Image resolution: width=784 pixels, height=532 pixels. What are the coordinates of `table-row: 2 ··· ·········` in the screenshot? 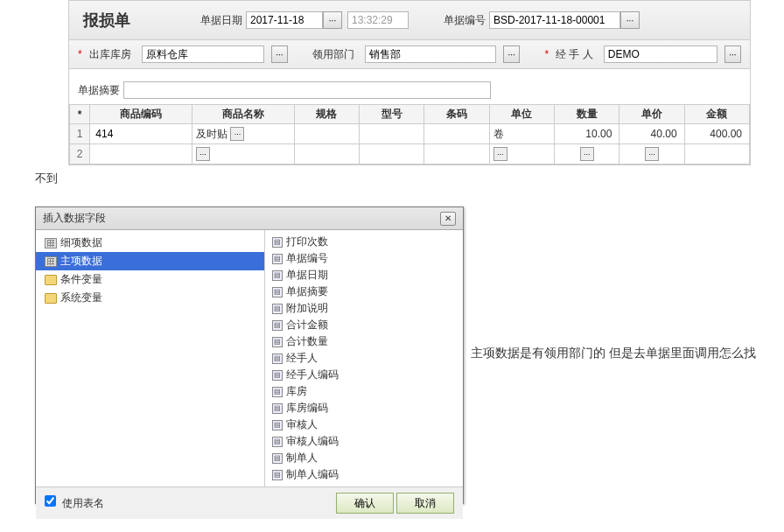 It's located at (410, 154).